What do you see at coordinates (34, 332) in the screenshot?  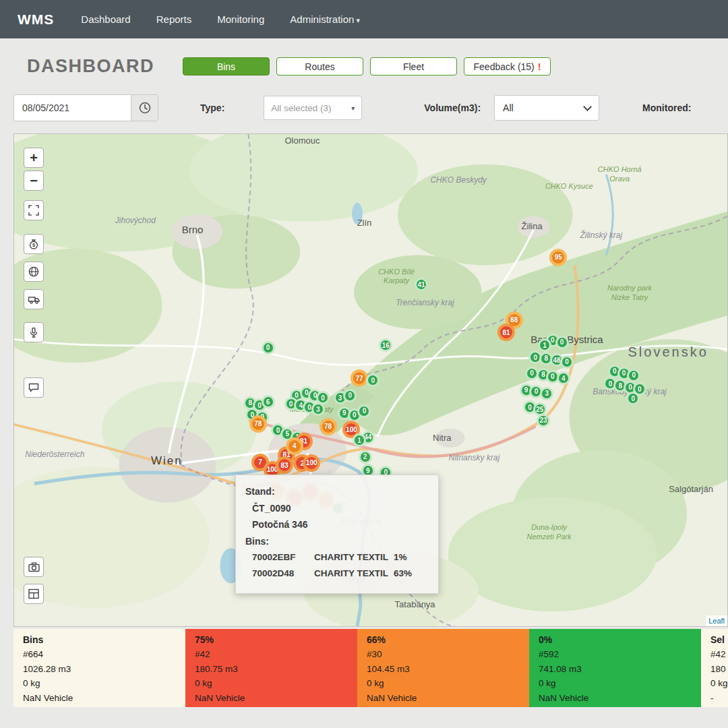 I see `microphone-filter-button` at bounding box center [34, 332].